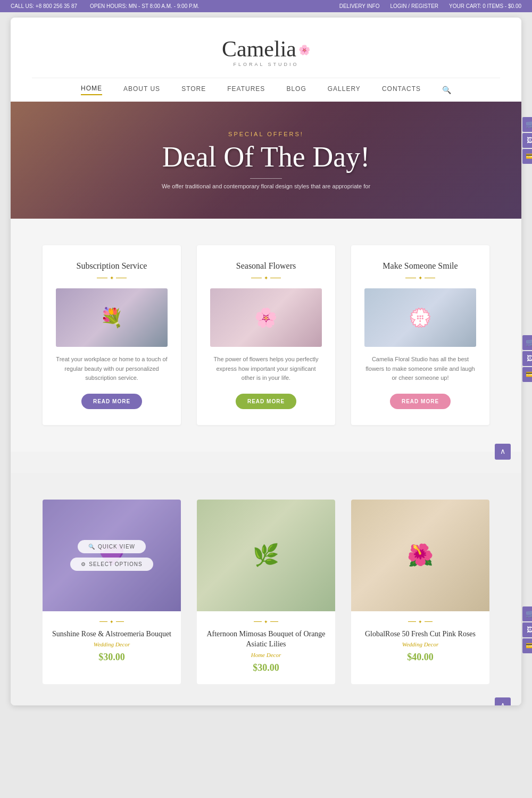 Image resolution: width=532 pixels, height=798 pixels. I want to click on side-float-bot: 🛒 🖼 💳, so click(527, 630).